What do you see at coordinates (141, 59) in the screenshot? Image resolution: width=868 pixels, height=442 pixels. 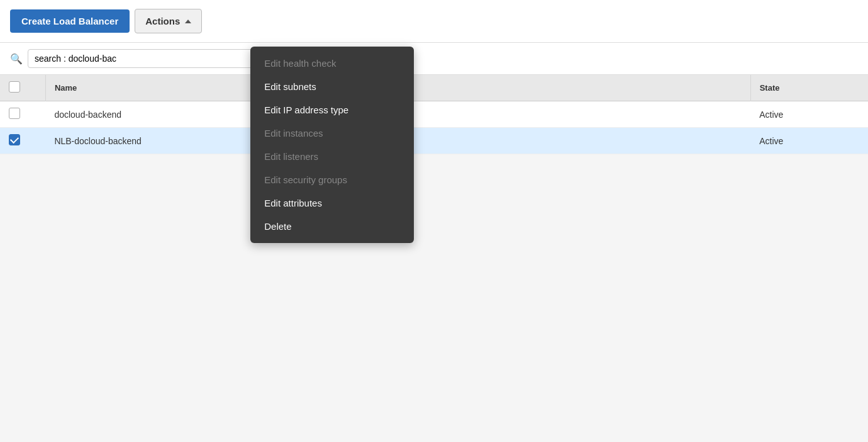 I see `search-input` at bounding box center [141, 59].